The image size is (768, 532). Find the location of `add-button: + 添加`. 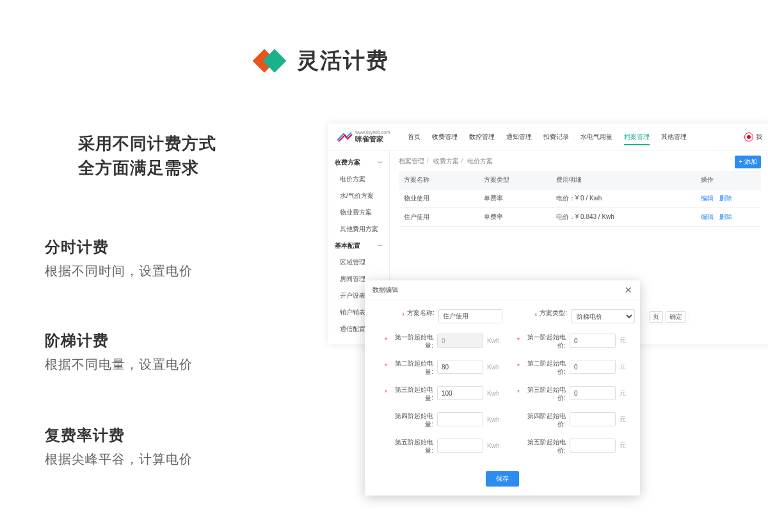

add-button: + 添加 is located at coordinates (748, 162).